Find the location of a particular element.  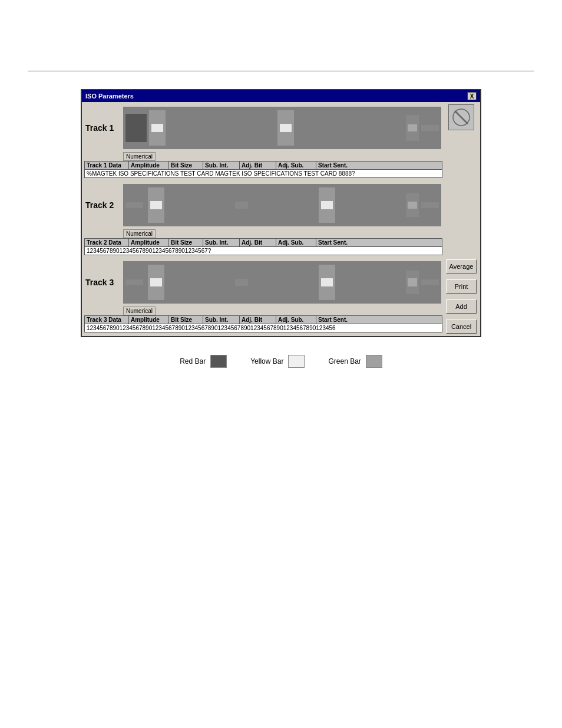

track3-table-header: Track 3 Data Amplitude Bit Size Sub. Int… is located at coordinates (263, 319).